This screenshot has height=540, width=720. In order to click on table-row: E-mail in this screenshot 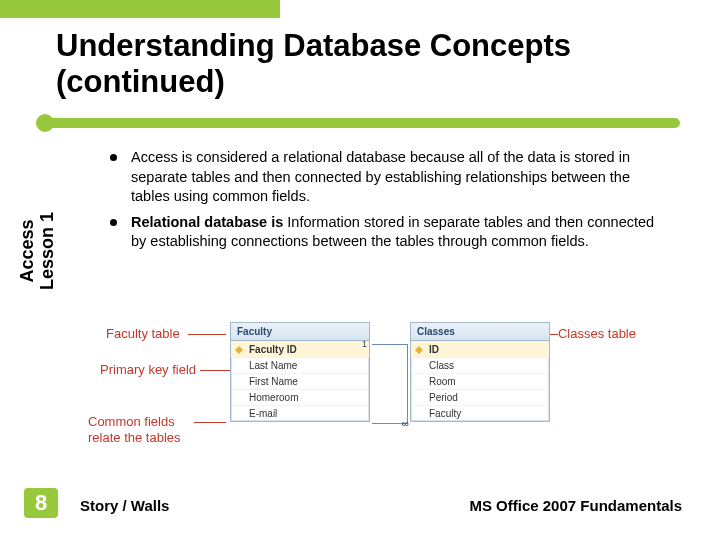, I will do `click(300, 413)`.